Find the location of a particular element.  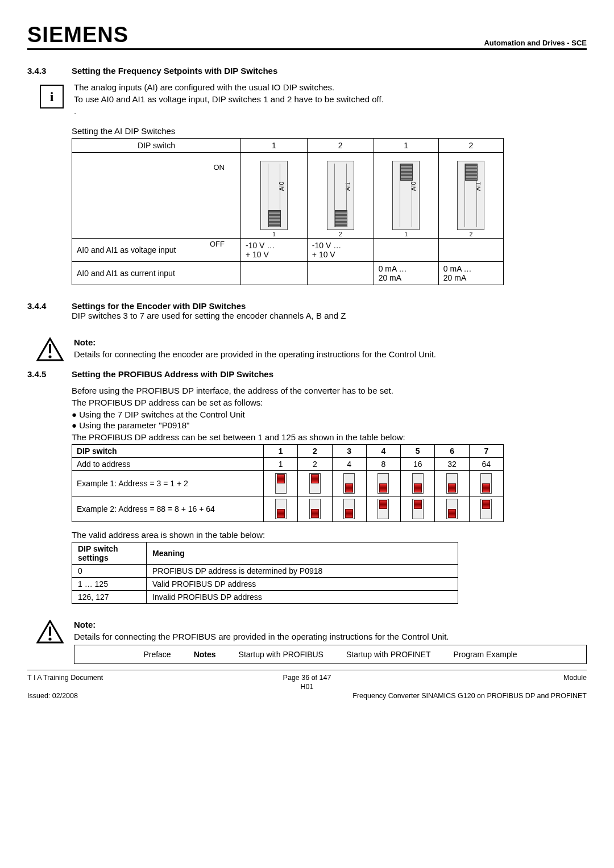

paragraph: The valid address area is shown in the t… is located at coordinates (329, 535).